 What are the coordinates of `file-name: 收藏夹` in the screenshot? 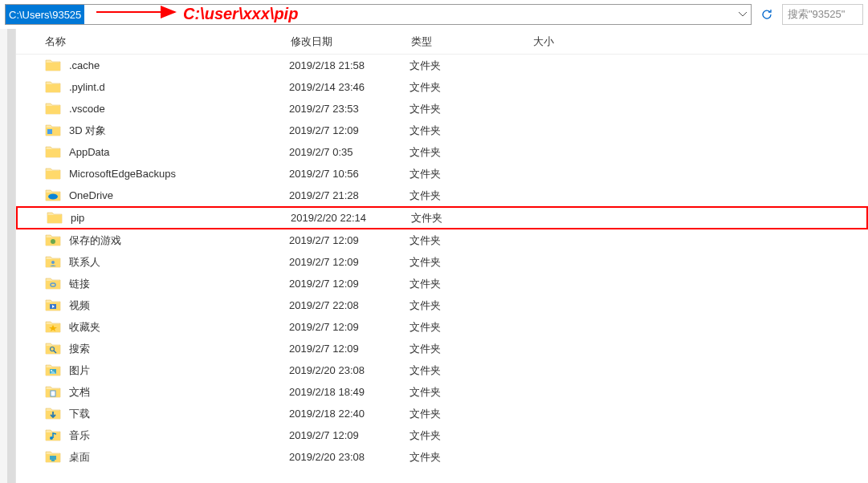 It's located at (175, 327).